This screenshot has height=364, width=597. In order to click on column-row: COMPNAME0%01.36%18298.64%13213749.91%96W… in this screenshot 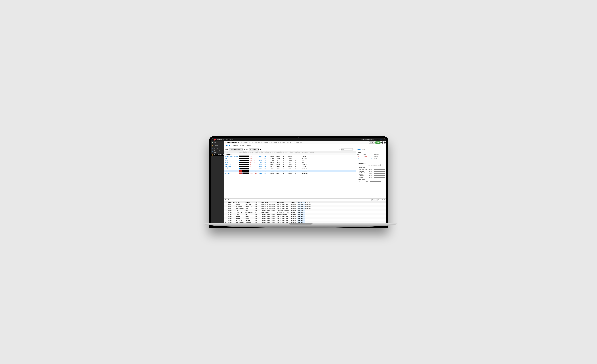, I will do `click(290, 165)`.